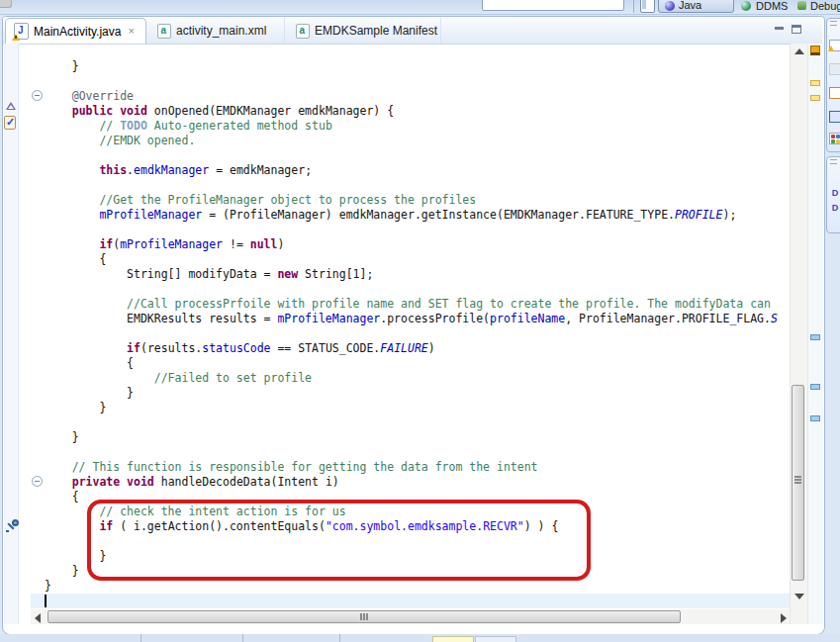 Image resolution: width=840 pixels, height=642 pixels. What do you see at coordinates (784, 618) in the screenshot?
I see `scroll-right-icon` at bounding box center [784, 618].